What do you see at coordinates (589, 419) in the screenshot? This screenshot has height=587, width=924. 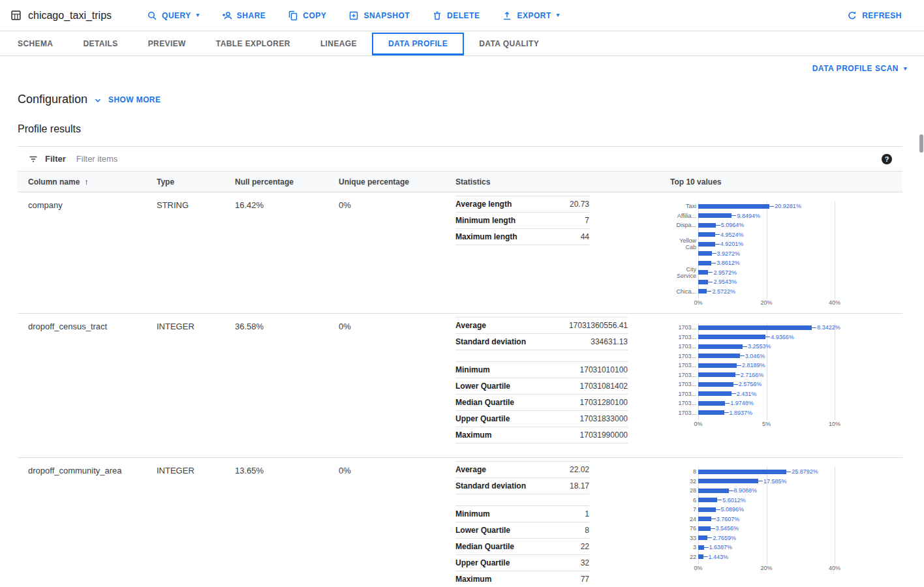 I see `stat-value: 17031833000` at bounding box center [589, 419].